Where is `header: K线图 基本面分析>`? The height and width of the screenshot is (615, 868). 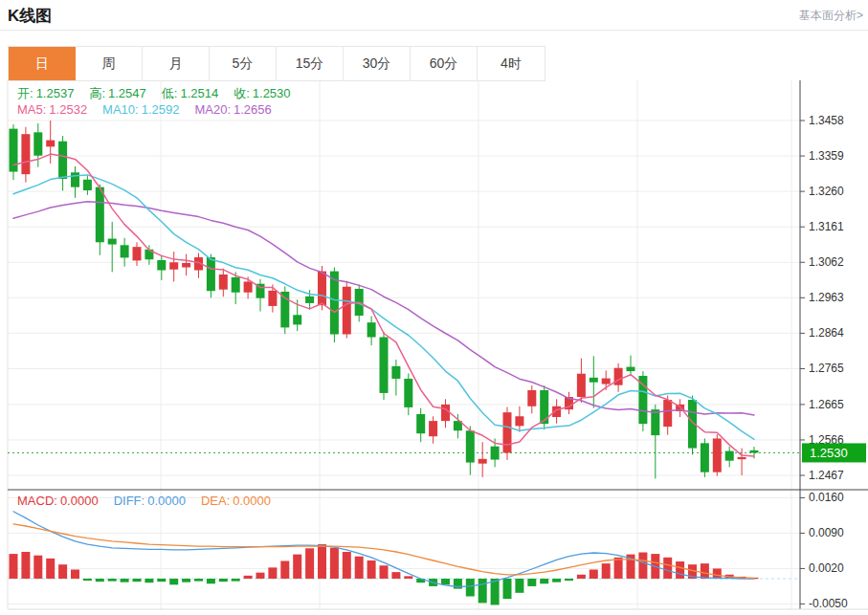 header: K线图 基本面分析> is located at coordinates (434, 21).